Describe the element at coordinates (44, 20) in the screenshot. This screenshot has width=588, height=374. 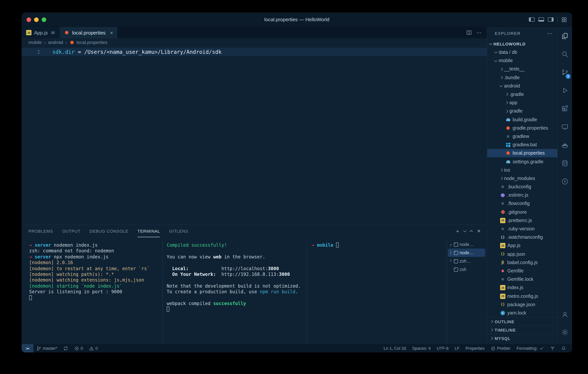
I see `zoom-window-button` at that location.